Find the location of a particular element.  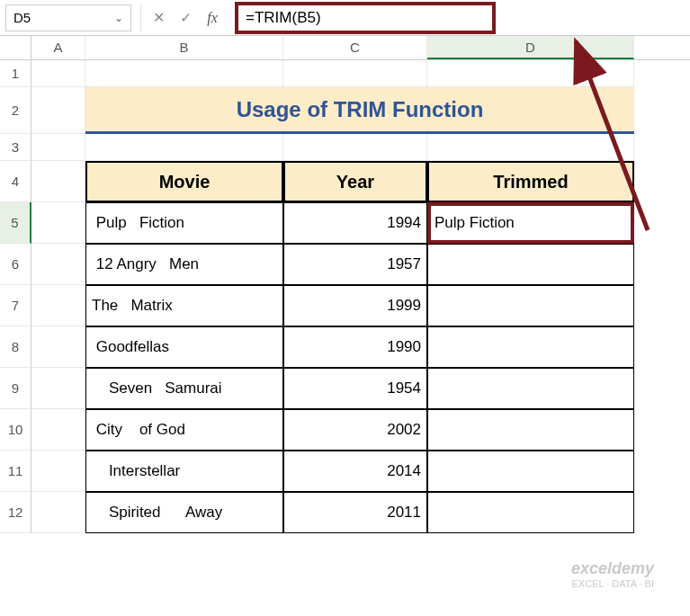

cell-A2 is located at coordinates (58, 111).